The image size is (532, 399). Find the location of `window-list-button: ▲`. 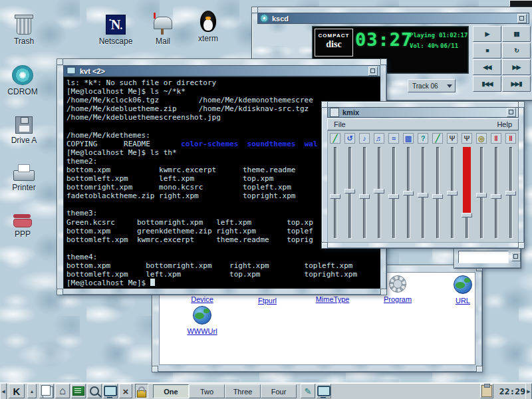

window-list-button: ▲ is located at coordinates (32, 391).